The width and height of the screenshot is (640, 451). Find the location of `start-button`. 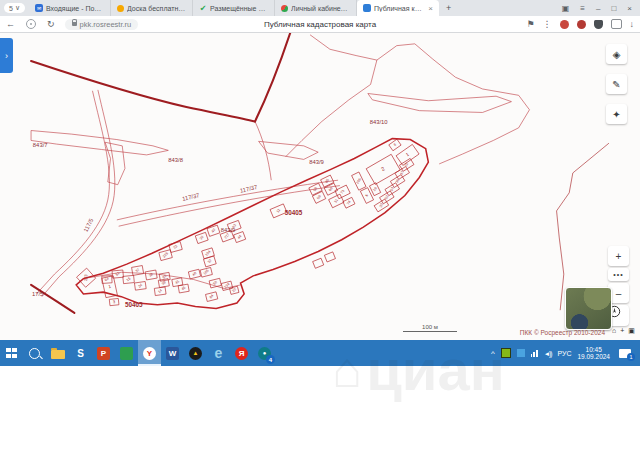

start-button is located at coordinates (12, 353).